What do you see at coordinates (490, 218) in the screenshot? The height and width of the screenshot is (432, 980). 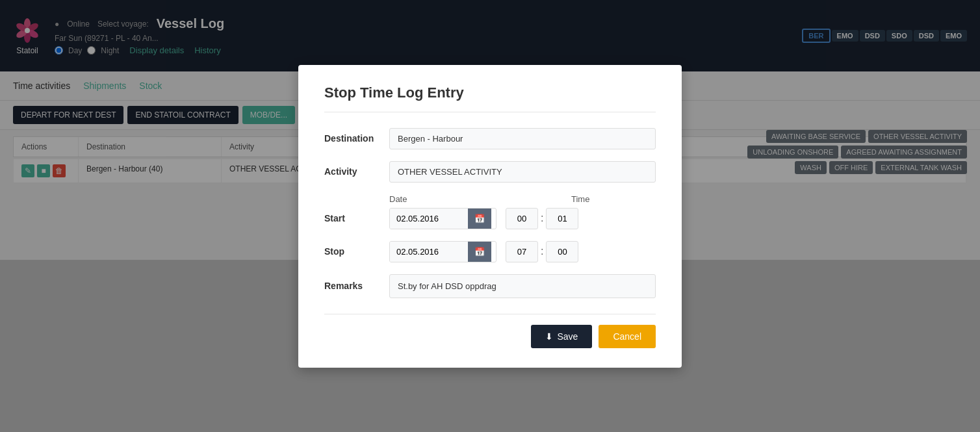 I see `start-field: Start 📅 :` at bounding box center [490, 218].